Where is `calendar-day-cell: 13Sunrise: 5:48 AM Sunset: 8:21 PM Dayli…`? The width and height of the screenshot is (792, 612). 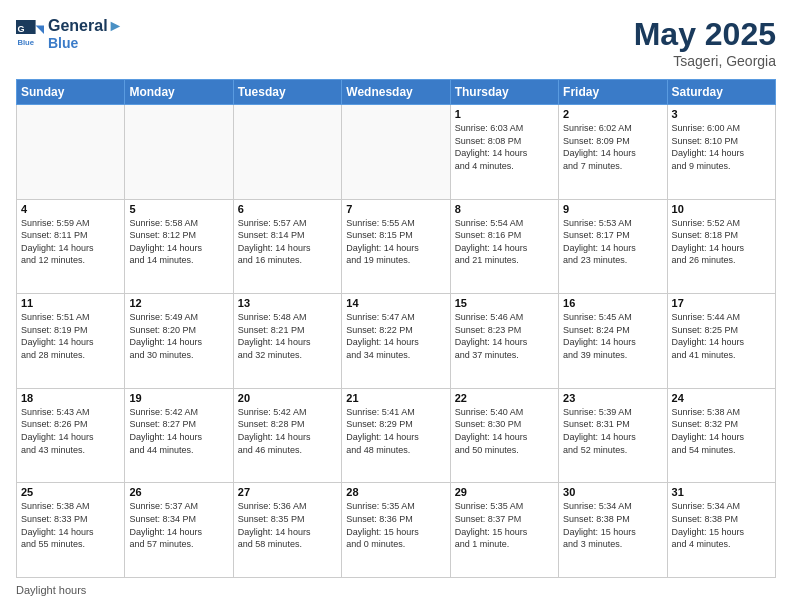
calendar-day-cell: 13Sunrise: 5:48 AM Sunset: 8:21 PM Dayli… is located at coordinates (287, 342).